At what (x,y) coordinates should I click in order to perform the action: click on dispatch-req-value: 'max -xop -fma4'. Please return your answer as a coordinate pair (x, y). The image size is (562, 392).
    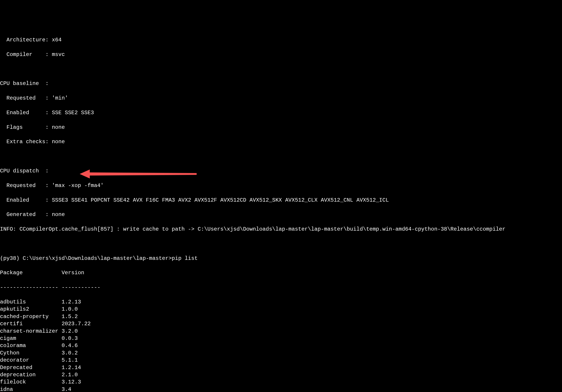
    Looking at the image, I should click on (76, 185).